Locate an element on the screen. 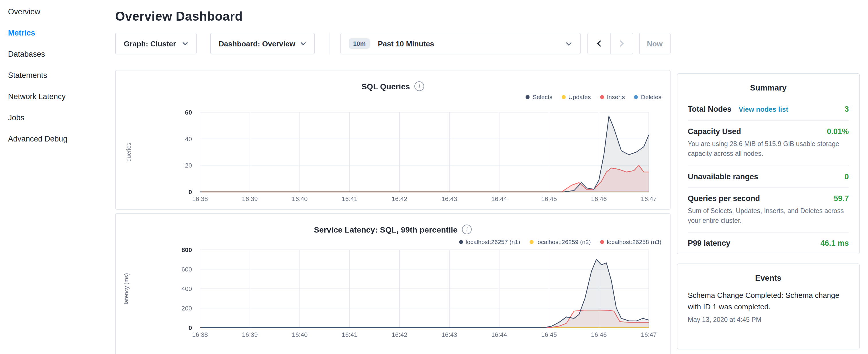  graph-dropdown: Graph: Cluster is located at coordinates (156, 44).